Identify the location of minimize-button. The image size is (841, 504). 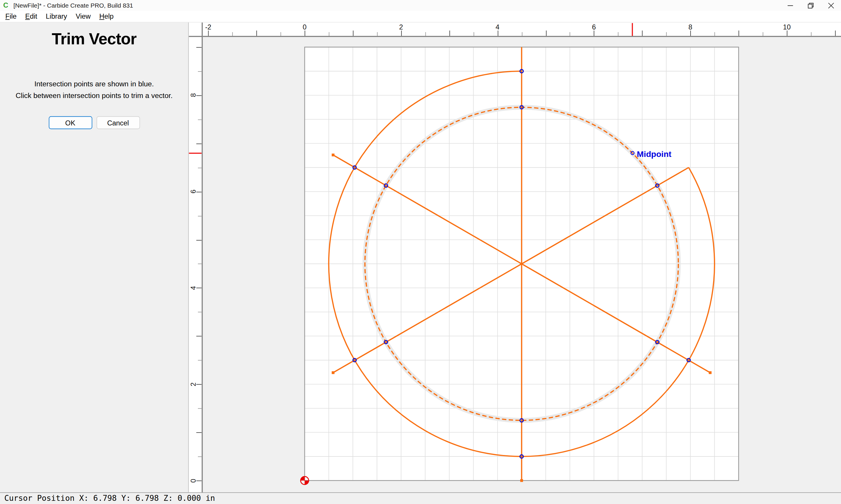
(790, 5).